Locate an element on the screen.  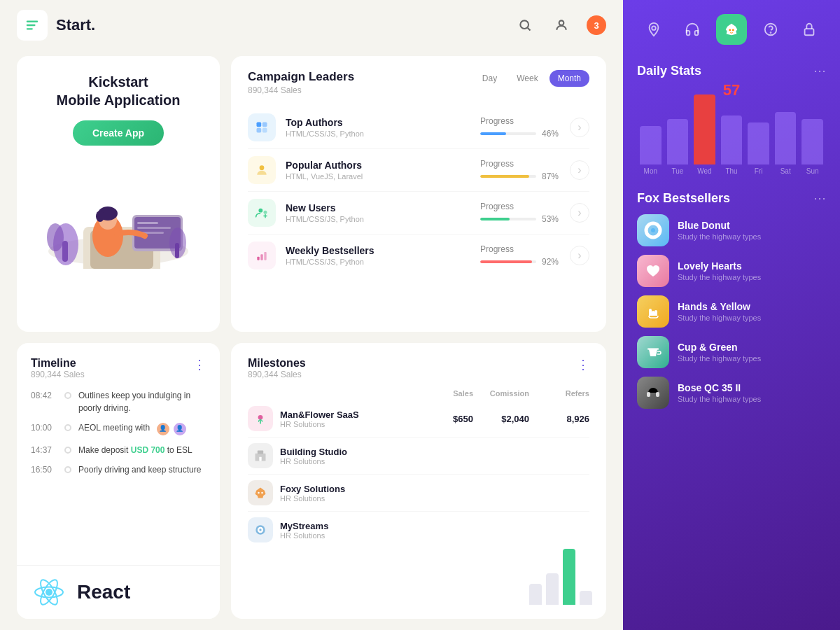
man-flower-sales: $650 is located at coordinates (460, 419).